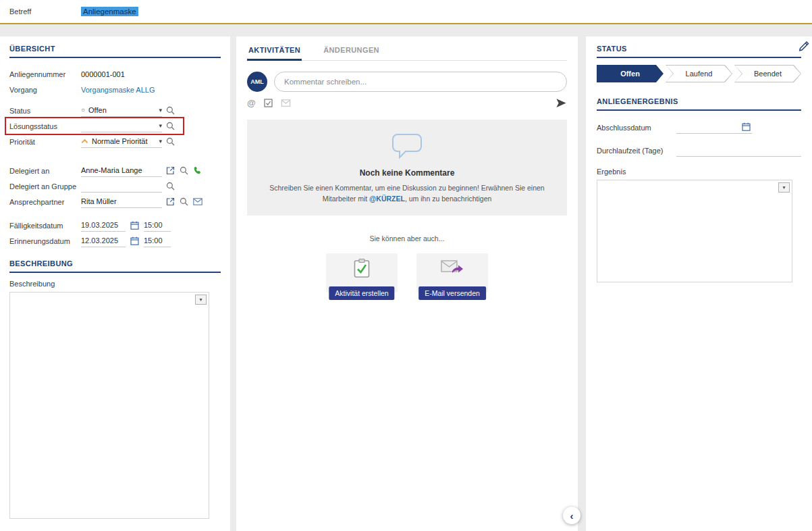 This screenshot has height=531, width=812. I want to click on abschlussdatum-input, so click(714, 127).